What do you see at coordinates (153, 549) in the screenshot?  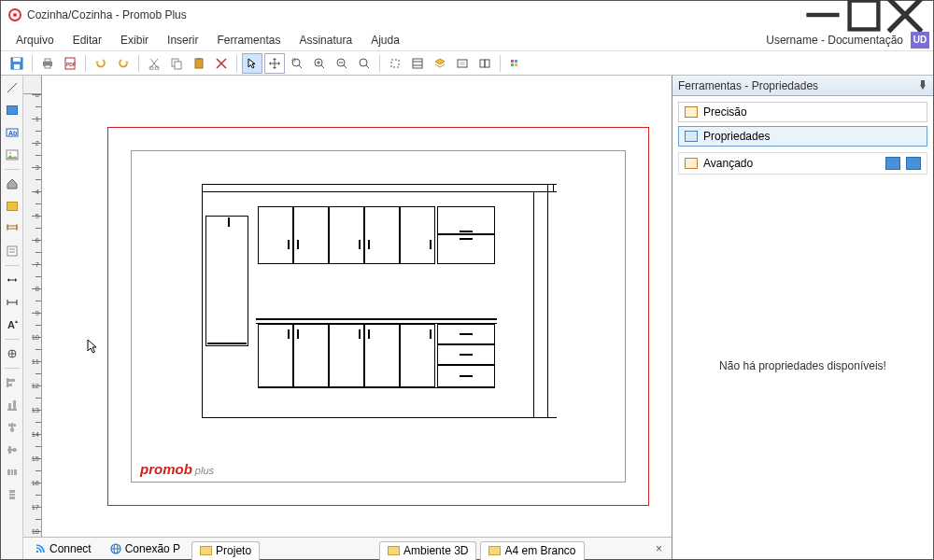 I see `tab-conexaop-label: Conexão P` at bounding box center [153, 549].